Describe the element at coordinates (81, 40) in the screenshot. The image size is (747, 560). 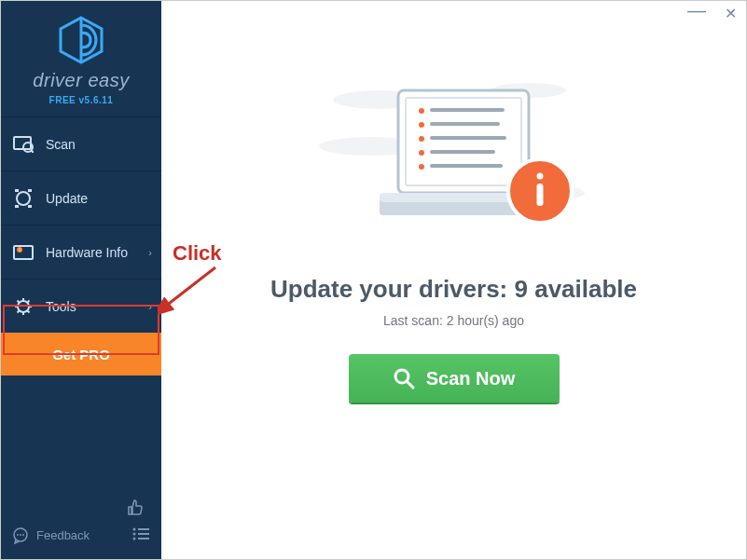
I see `app-logo-icon` at that location.